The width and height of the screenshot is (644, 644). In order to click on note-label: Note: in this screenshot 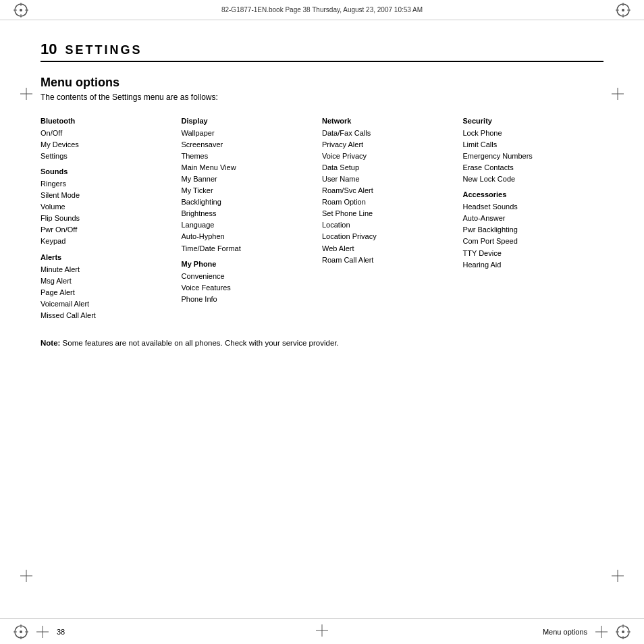, I will do `click(50, 343)`.